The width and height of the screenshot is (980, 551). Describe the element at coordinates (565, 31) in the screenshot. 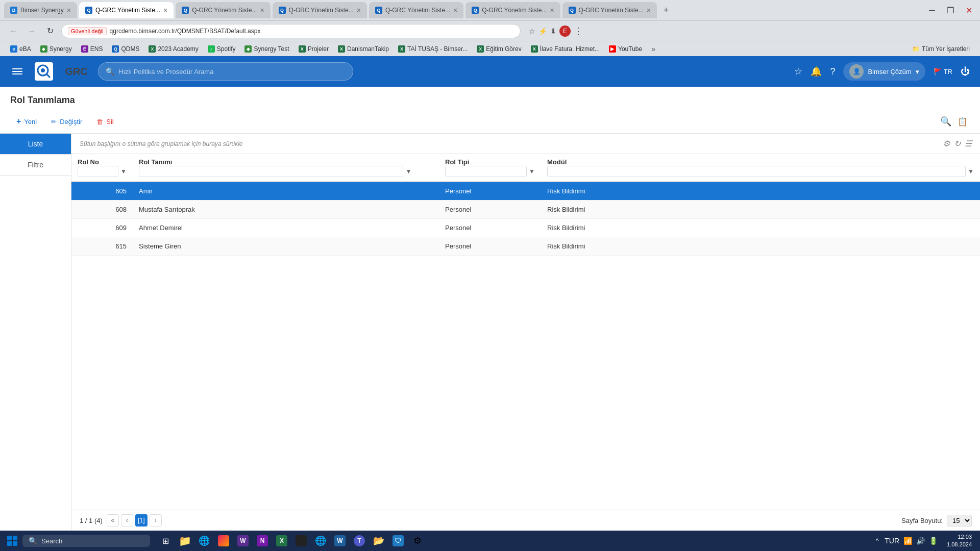

I see `profile-icon: E` at that location.